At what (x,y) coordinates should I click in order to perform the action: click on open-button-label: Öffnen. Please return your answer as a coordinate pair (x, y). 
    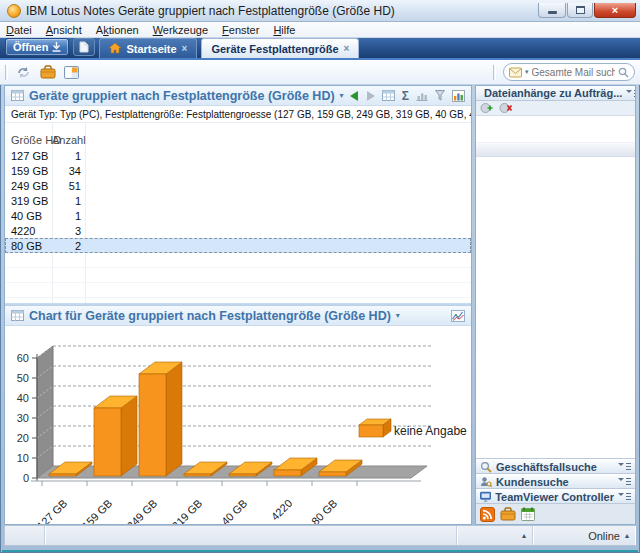
    Looking at the image, I should click on (30, 47).